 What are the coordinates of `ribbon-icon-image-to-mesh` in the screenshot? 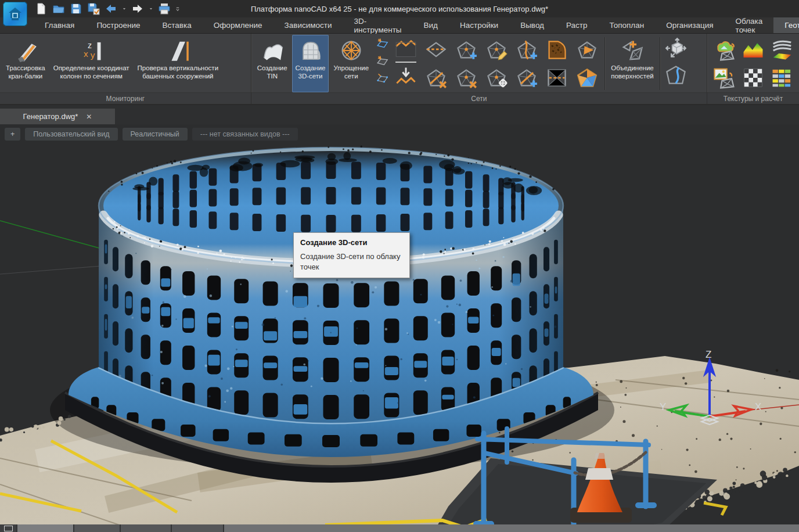 It's located at (724, 78).